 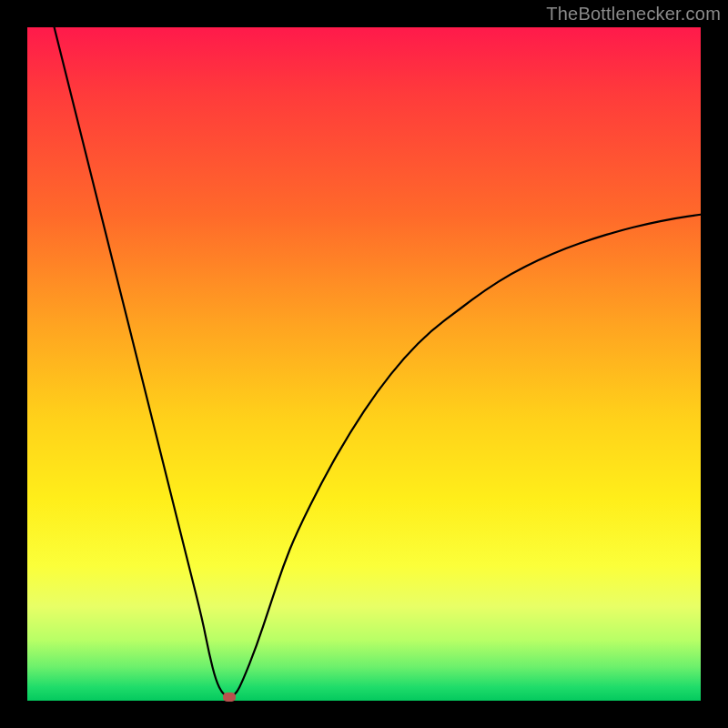 What do you see at coordinates (229, 697) in the screenshot?
I see `optimal-point-marker` at bounding box center [229, 697].